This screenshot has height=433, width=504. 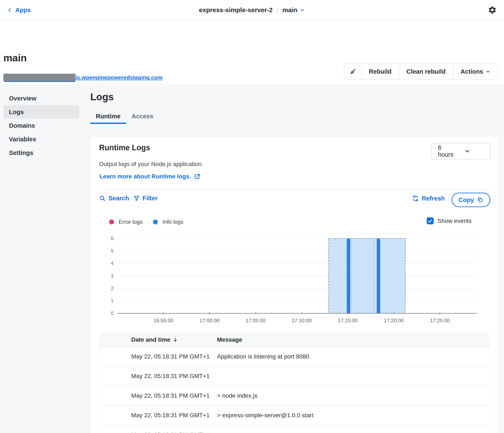 I want to click on settings-gear-button, so click(x=492, y=10).